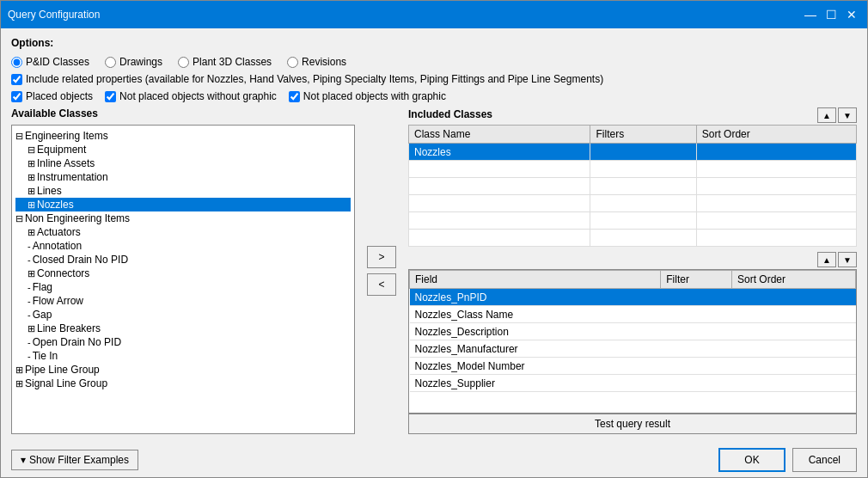 This screenshot has height=478, width=868. I want to click on tree-item-label: Engineering Items, so click(67, 136).